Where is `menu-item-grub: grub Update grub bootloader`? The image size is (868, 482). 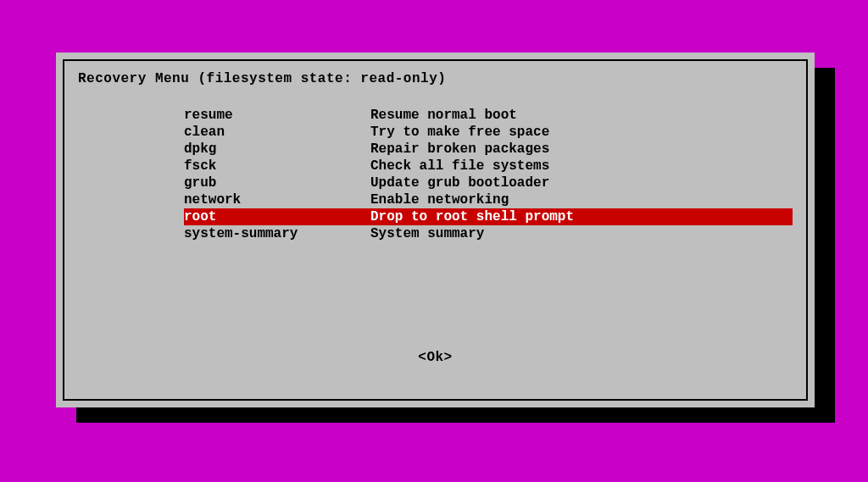
menu-item-grub: grub Update grub bootloader is located at coordinates (488, 183).